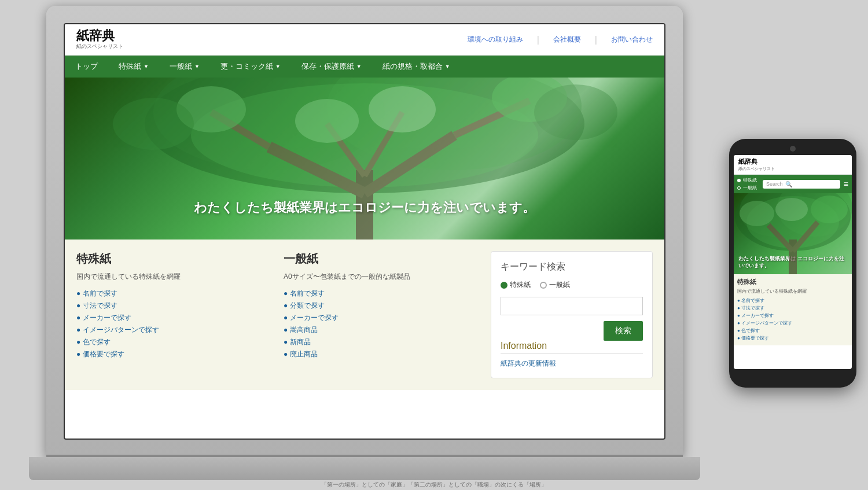 This screenshot has height=490, width=868. I want to click on nav-link-contact: お問い合わせ, so click(632, 39).